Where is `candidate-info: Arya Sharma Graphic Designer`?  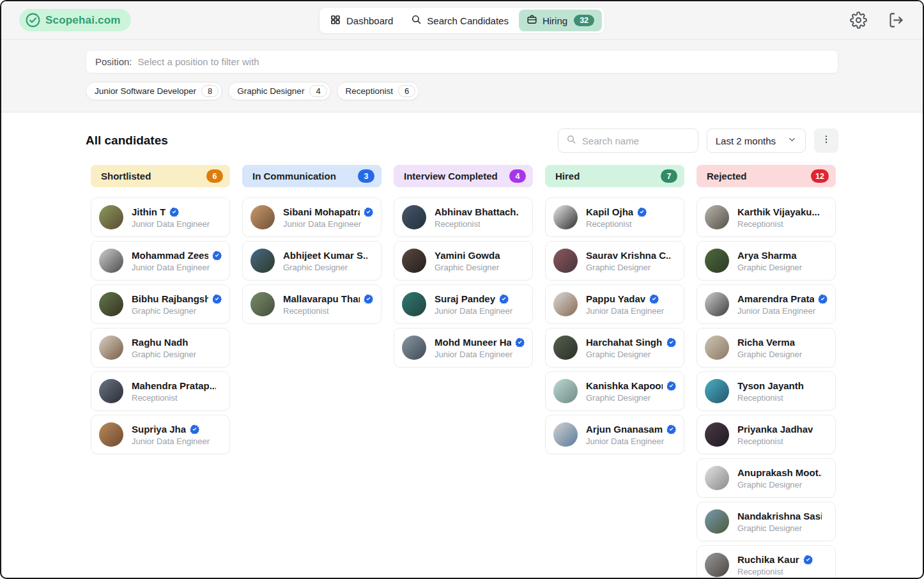
candidate-info: Arya Sharma Graphic Designer is located at coordinates (769, 261).